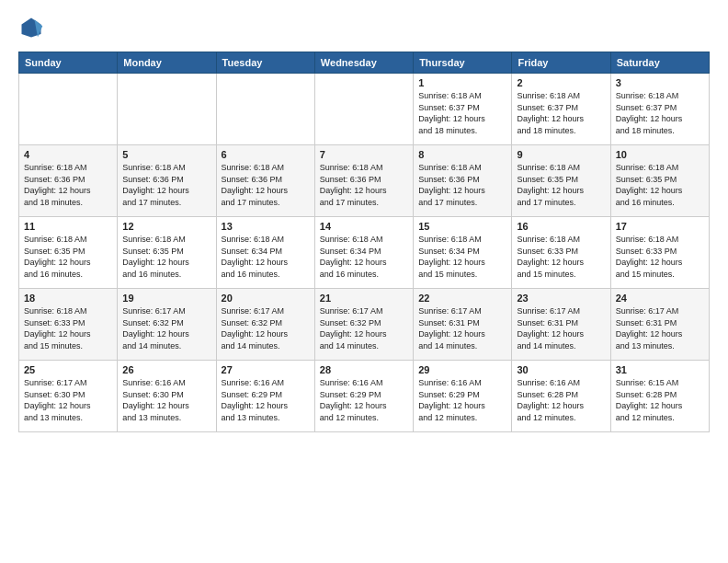 The height and width of the screenshot is (563, 728). What do you see at coordinates (68, 253) in the screenshot?
I see `calendar-cell: 11Sunrise: 6:18 AM Sunset: 6:35 PM Dayli…` at bounding box center [68, 253].